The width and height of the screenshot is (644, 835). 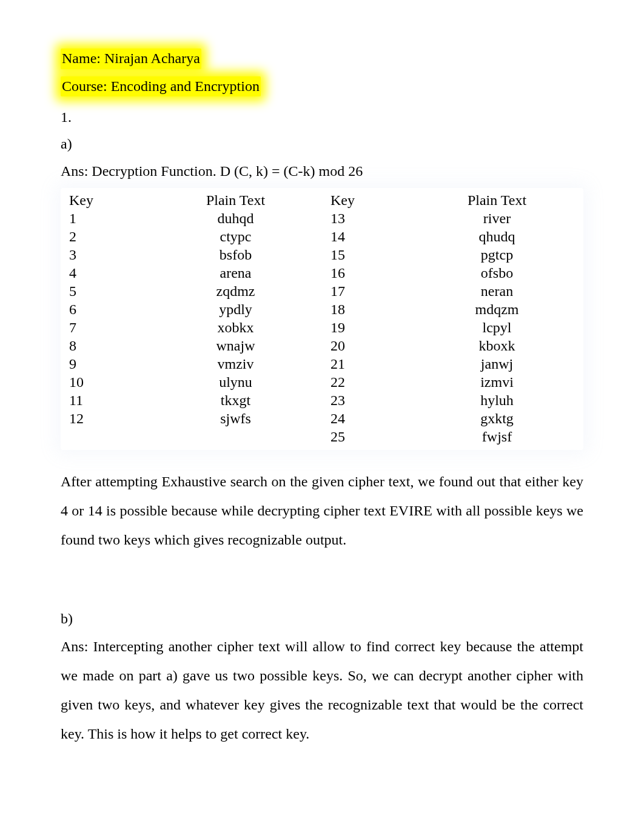 What do you see at coordinates (452, 310) in the screenshot?
I see `table-row: 18mdqzm` at bounding box center [452, 310].